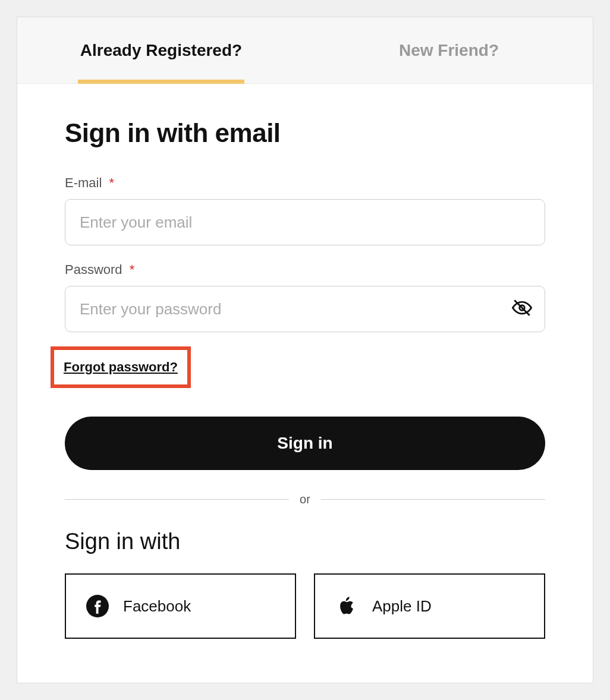  Describe the element at coordinates (305, 499) in the screenshot. I see `divider: or` at that location.